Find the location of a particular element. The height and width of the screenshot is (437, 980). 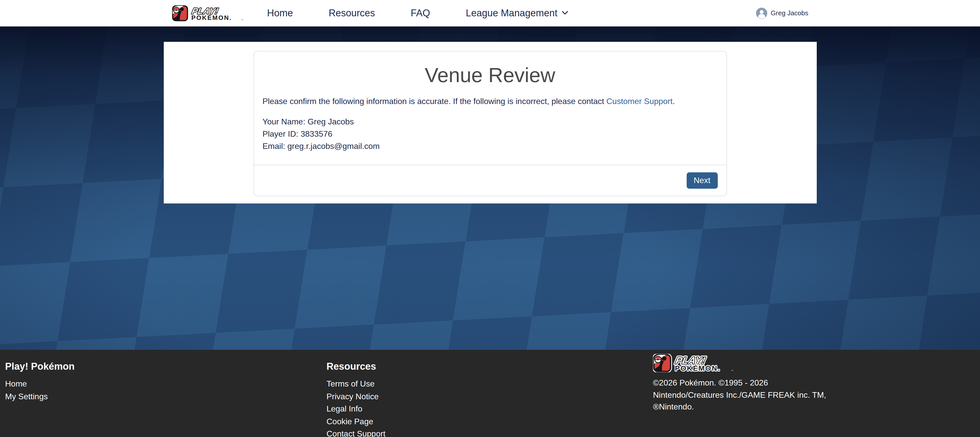

play-pokemon-logo: PLAY! PLAY! POKÉMON. POKÉMON. ™ is located at coordinates (208, 13).